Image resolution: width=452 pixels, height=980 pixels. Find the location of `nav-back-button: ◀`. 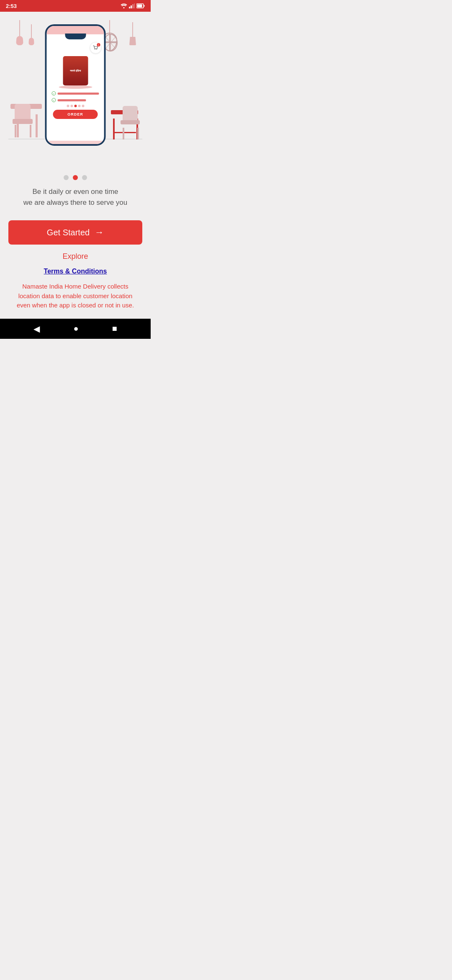

nav-back-button: ◀ is located at coordinates (37, 329).